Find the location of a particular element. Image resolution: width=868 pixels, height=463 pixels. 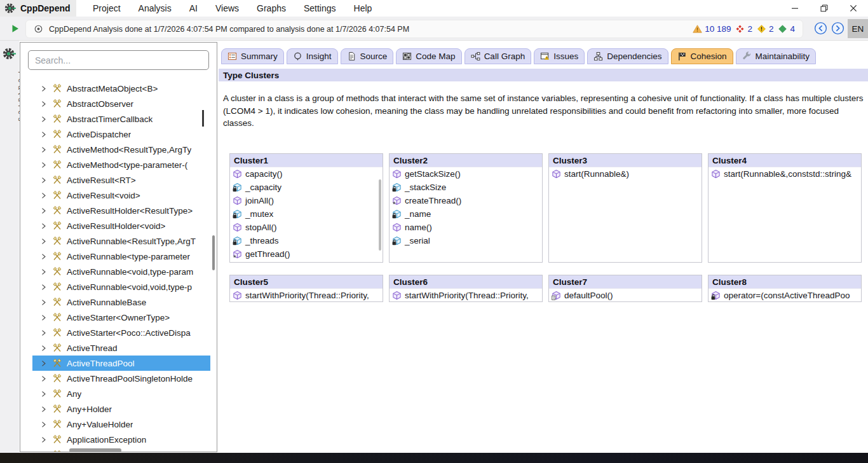

tree-item: ActiveThread is located at coordinates (121, 348).